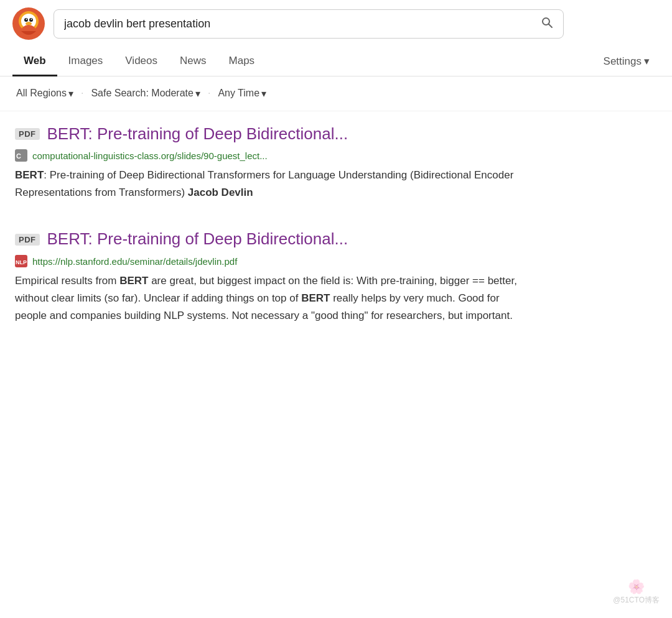  Describe the element at coordinates (45, 93) in the screenshot. I see `regions-filter: All Regions ▾` at that location.